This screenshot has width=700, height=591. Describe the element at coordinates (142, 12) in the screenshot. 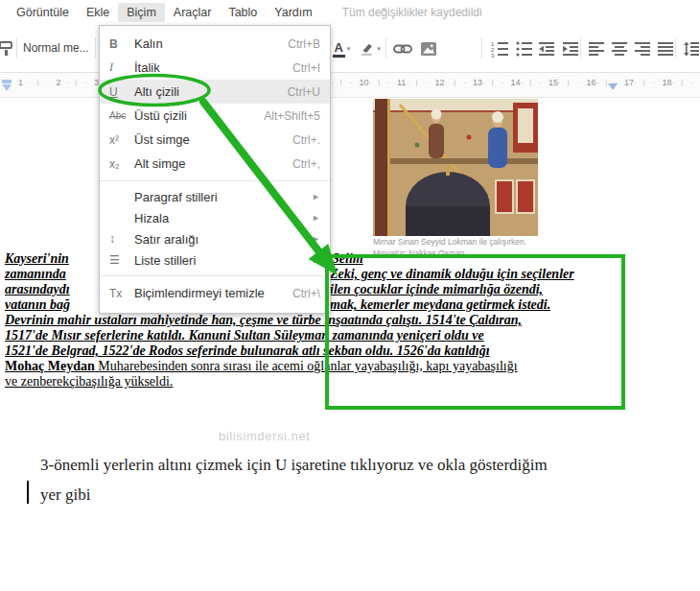

I see `menu-bicim: Biçim` at that location.